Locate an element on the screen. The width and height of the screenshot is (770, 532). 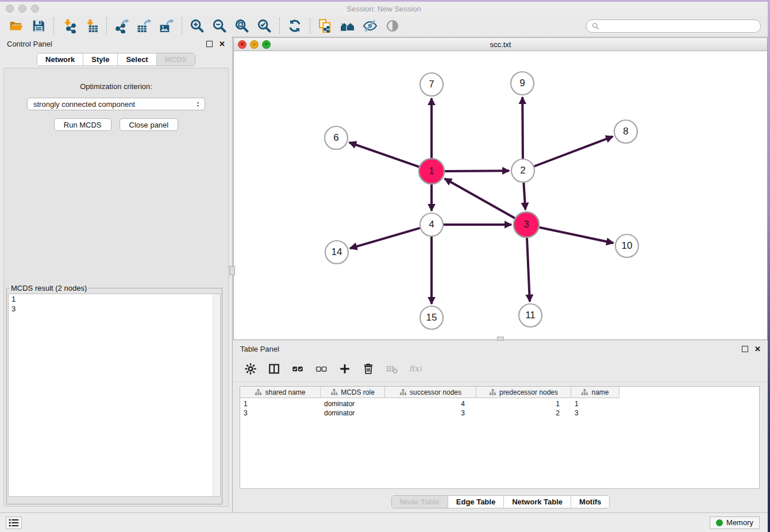
window-titlebar: Session: New Session is located at coordinates (384, 9).